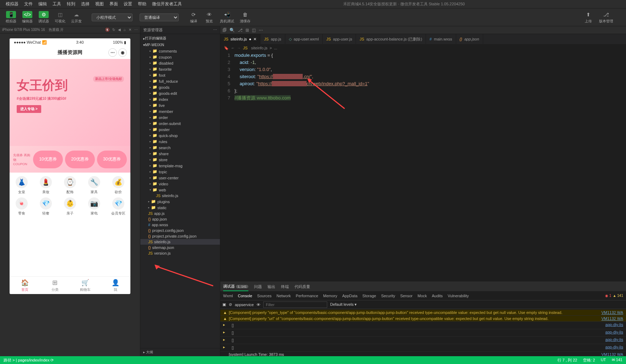 The width and height of the screenshot is (626, 364). I want to click on levels-select: Default levels ▾, so click(343, 305).